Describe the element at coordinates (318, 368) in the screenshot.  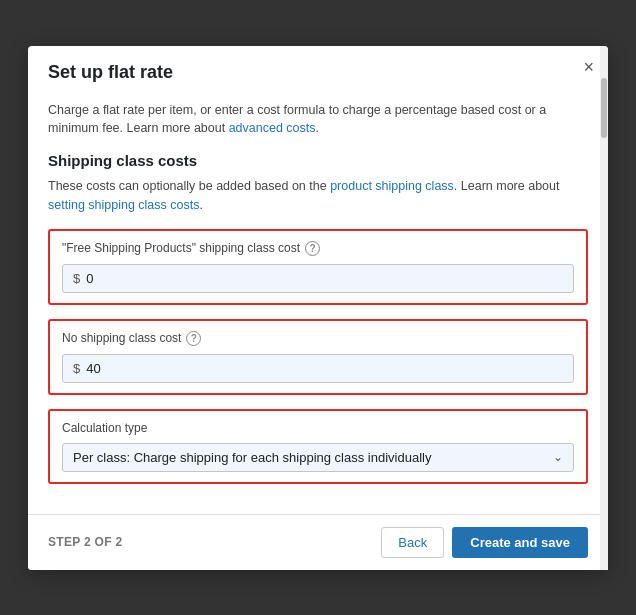
I see `no-shipping-input-wrapper: $` at that location.